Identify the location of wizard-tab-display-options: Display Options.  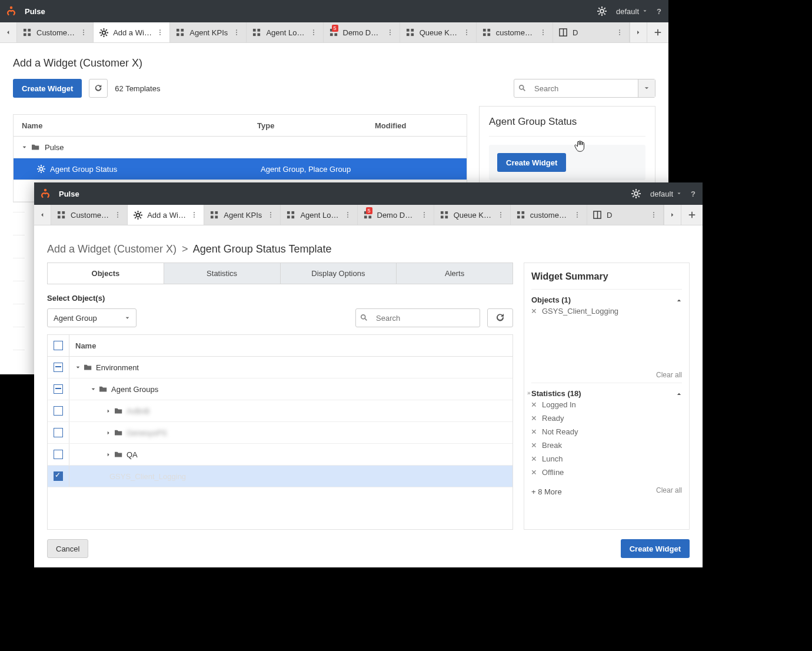
(338, 273).